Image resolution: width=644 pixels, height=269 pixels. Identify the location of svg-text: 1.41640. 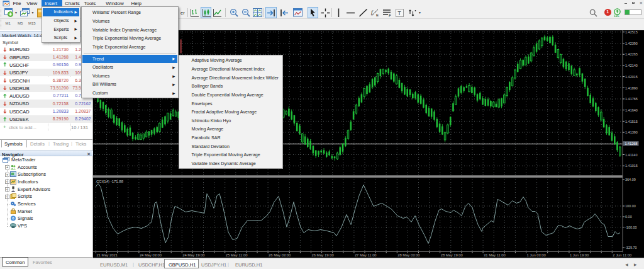
(631, 110).